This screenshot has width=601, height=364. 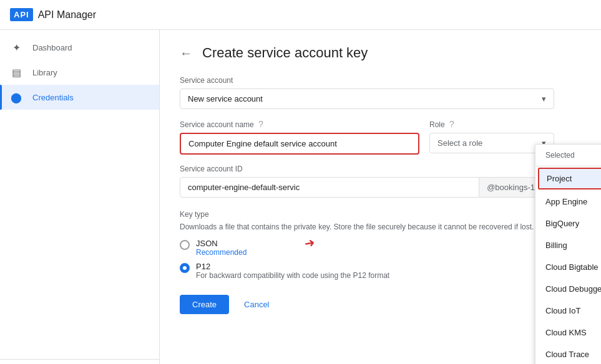 What do you see at coordinates (80, 47) in the screenshot?
I see `sidebar-item-dashboard: ✦ Dashboard` at bounding box center [80, 47].